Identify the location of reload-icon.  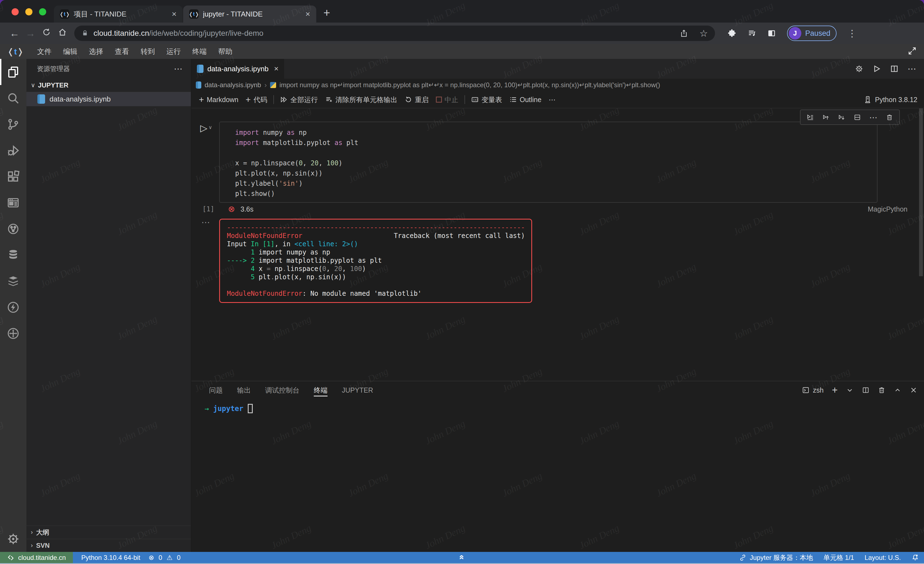
(46, 33).